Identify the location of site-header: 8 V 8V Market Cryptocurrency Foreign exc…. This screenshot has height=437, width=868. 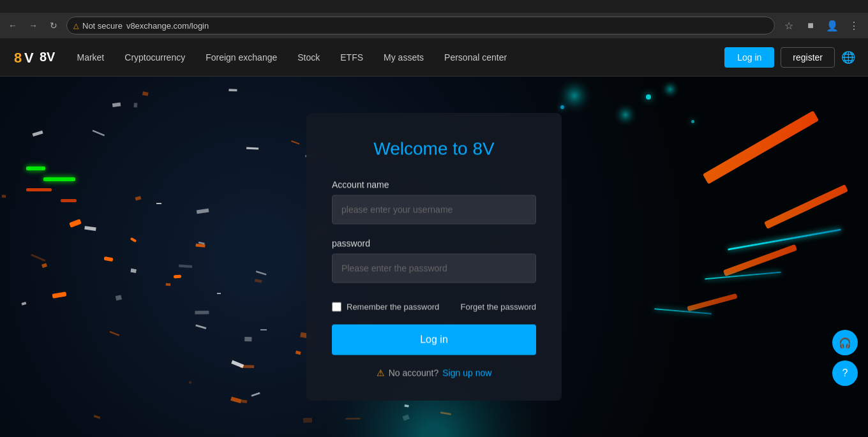
(434, 57).